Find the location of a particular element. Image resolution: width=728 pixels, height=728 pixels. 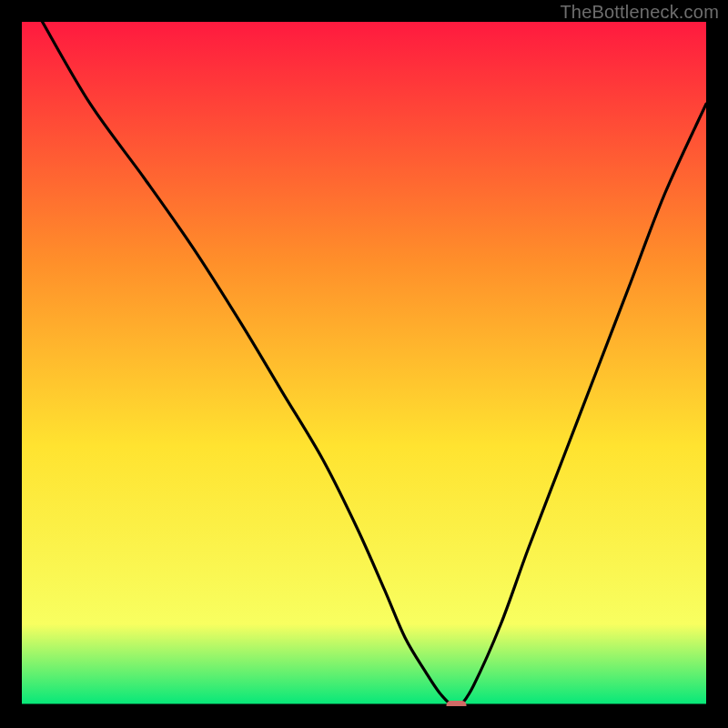

watermark-text: TheBottleneck.com is located at coordinates (639, 13).